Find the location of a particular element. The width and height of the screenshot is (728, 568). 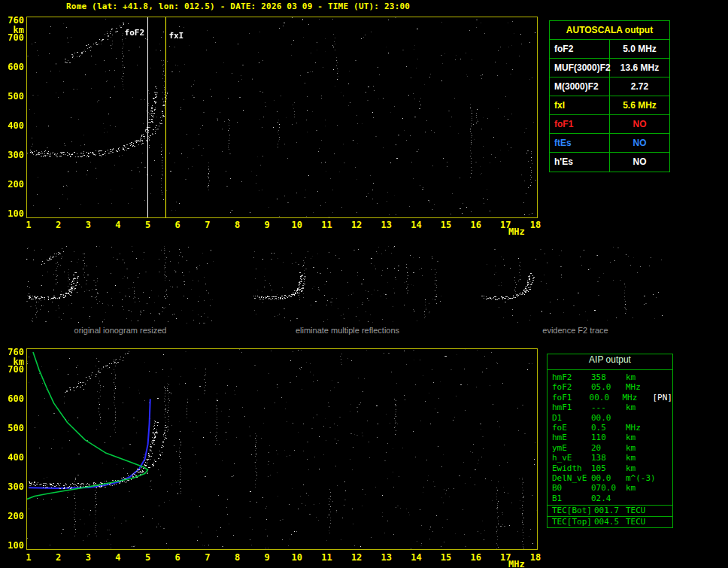

autoscala-row: foF25.0 MHz is located at coordinates (609, 50).